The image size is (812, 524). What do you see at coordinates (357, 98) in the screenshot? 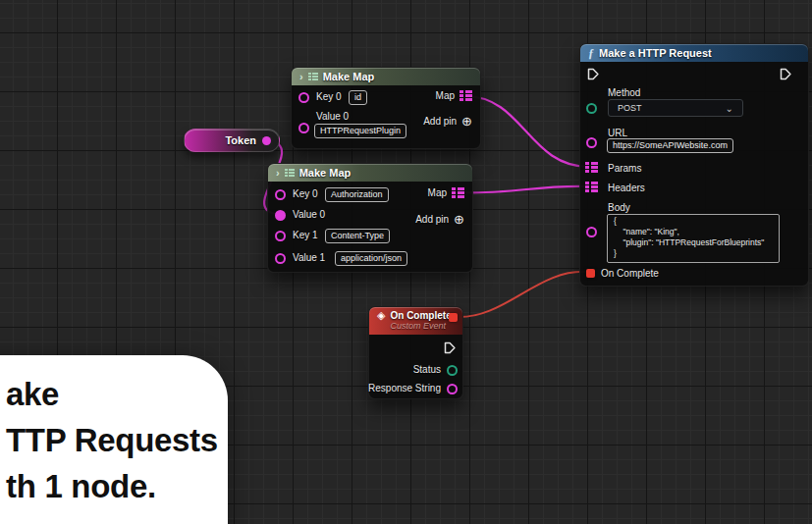
I see `key0-input: id` at bounding box center [357, 98].